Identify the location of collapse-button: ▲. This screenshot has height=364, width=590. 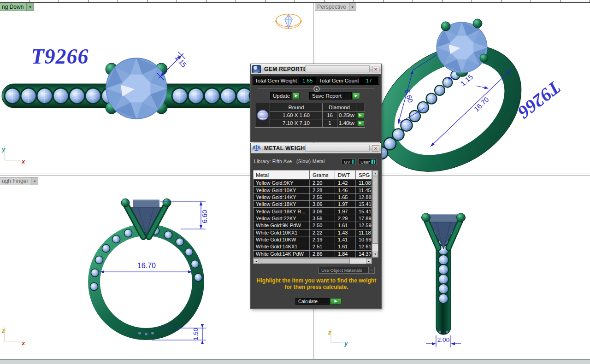
(317, 89).